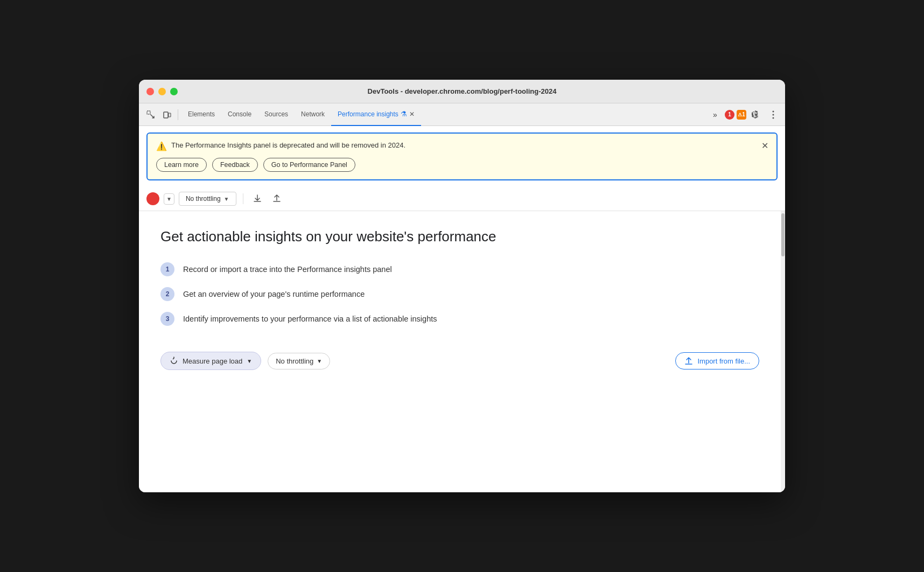  What do you see at coordinates (169, 199) in the screenshot?
I see `record-dropdown-button: ▼` at bounding box center [169, 199].